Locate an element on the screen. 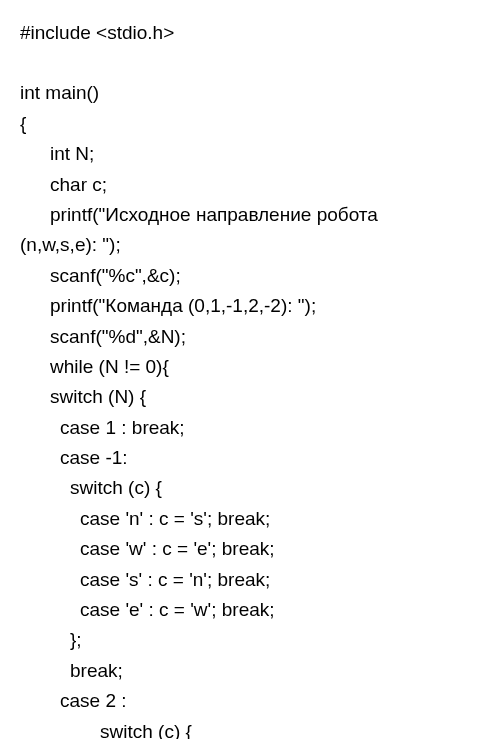 The image size is (500, 739). code-line: while (N != 0){ is located at coordinates (250, 367).